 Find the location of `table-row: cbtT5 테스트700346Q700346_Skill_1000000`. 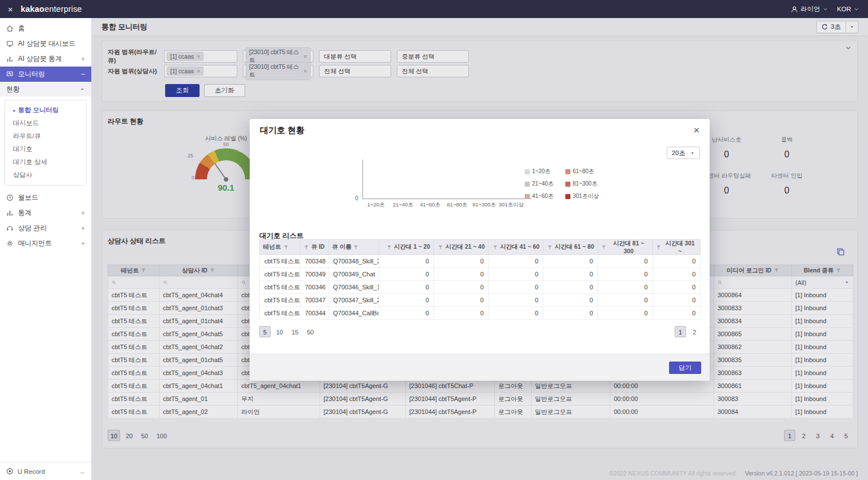

table-row: cbtT5 테스트700346Q700346_Skill_1000000 is located at coordinates (480, 288).